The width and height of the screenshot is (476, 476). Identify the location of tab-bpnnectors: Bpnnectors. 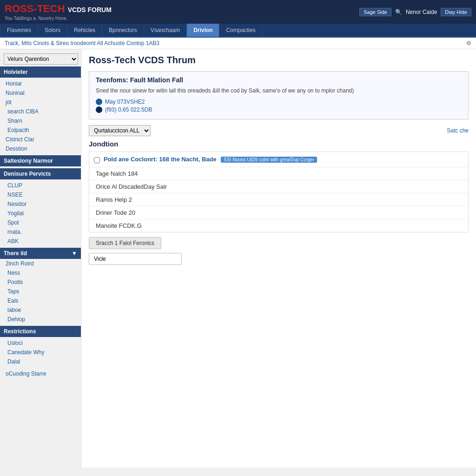
(123, 30).